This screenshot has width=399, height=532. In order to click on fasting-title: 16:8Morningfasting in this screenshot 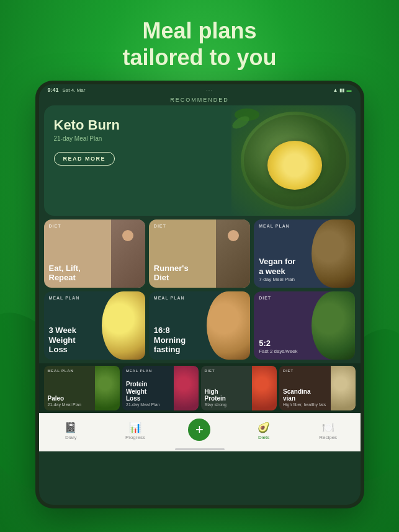, I will do `click(170, 340)`.